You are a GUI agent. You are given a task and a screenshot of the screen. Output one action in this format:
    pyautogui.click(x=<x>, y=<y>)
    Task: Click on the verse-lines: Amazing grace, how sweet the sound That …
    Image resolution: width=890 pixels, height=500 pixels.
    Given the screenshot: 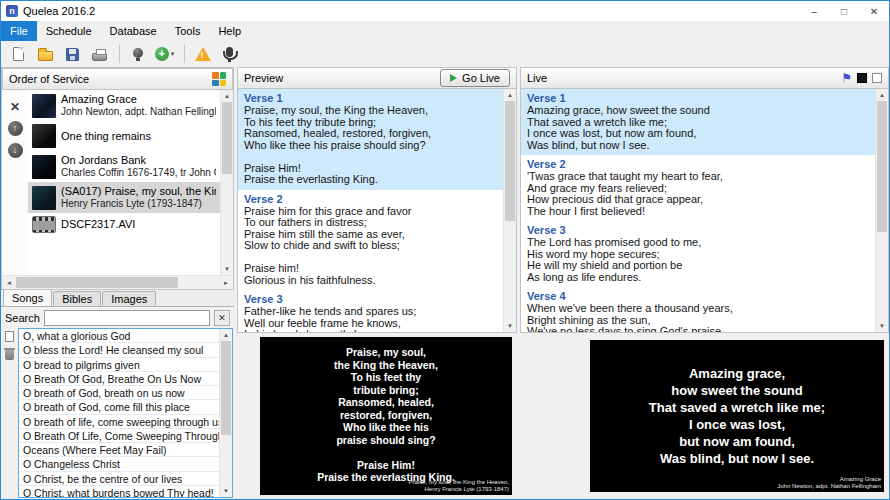 What is the action you would take?
    pyautogui.click(x=698, y=128)
    